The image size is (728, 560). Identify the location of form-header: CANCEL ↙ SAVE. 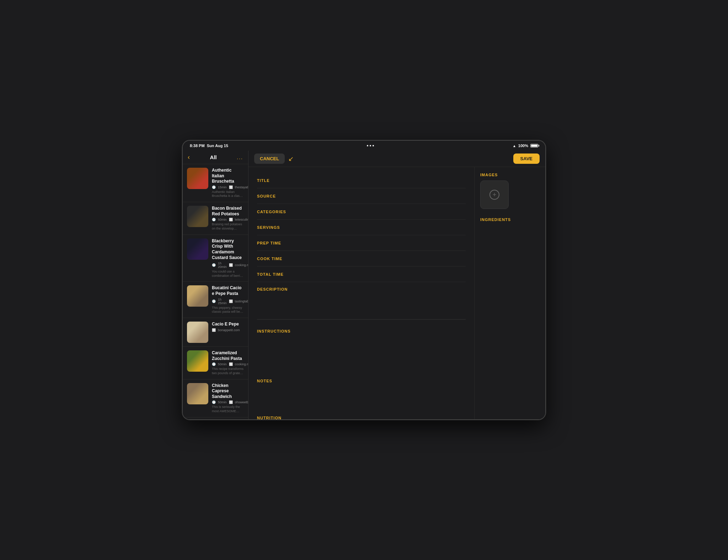
(397, 159).